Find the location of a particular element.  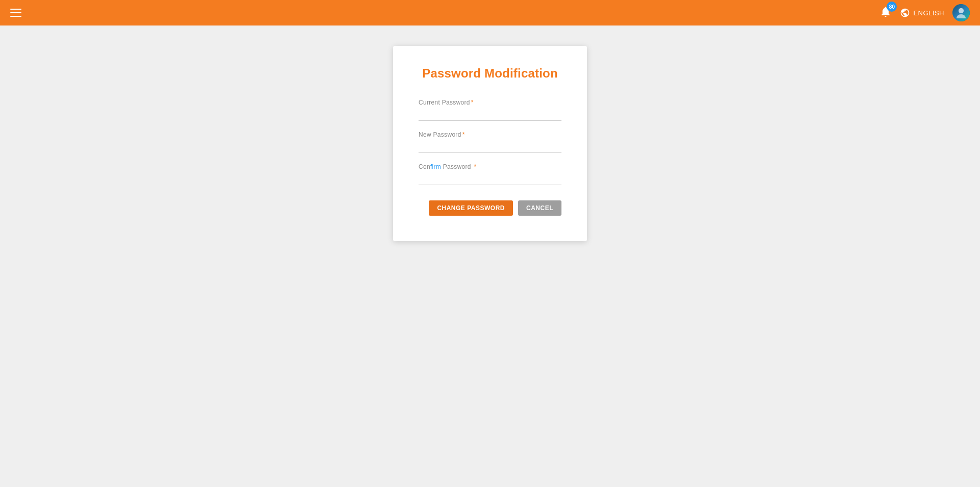

new-password-label: New Password* is located at coordinates (490, 135).